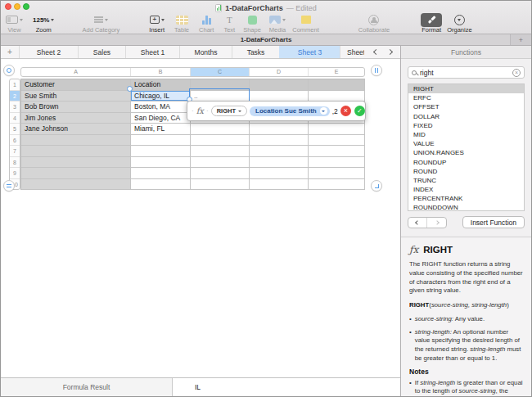 Image resolution: width=532 pixels, height=397 pixels. What do you see at coordinates (252, 24) in the screenshot?
I see `shape-button: Shape` at bounding box center [252, 24].